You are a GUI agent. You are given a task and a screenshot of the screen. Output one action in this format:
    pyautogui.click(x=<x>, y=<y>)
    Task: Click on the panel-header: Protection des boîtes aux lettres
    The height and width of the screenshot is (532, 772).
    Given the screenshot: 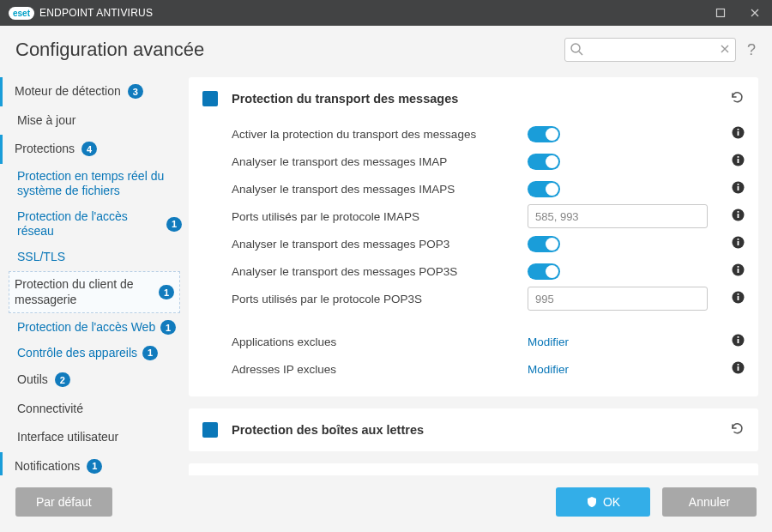 What is the action you would take?
    pyautogui.click(x=473, y=430)
    